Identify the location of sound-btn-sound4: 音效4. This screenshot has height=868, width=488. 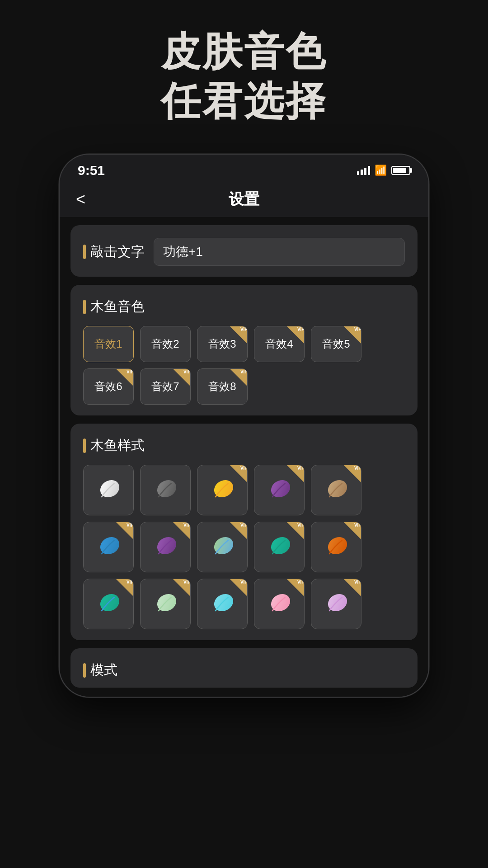
(279, 344).